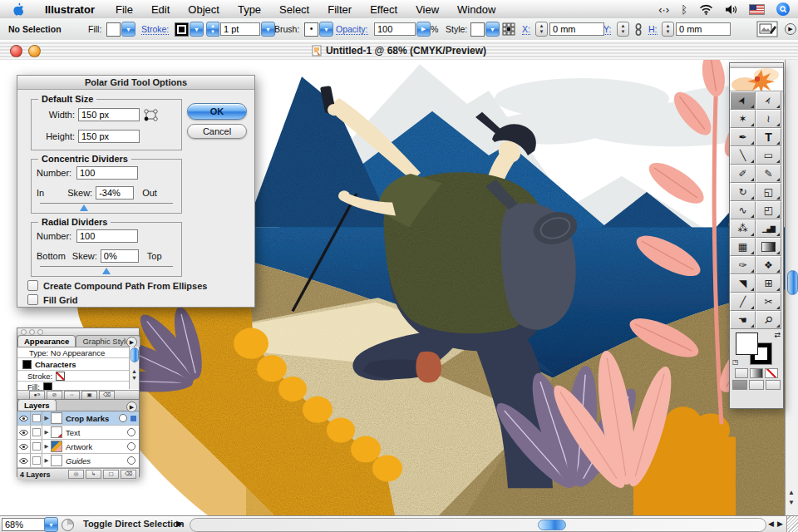  Describe the element at coordinates (492, 29) in the screenshot. I see `style-dropdown-icon: ▼` at that location.